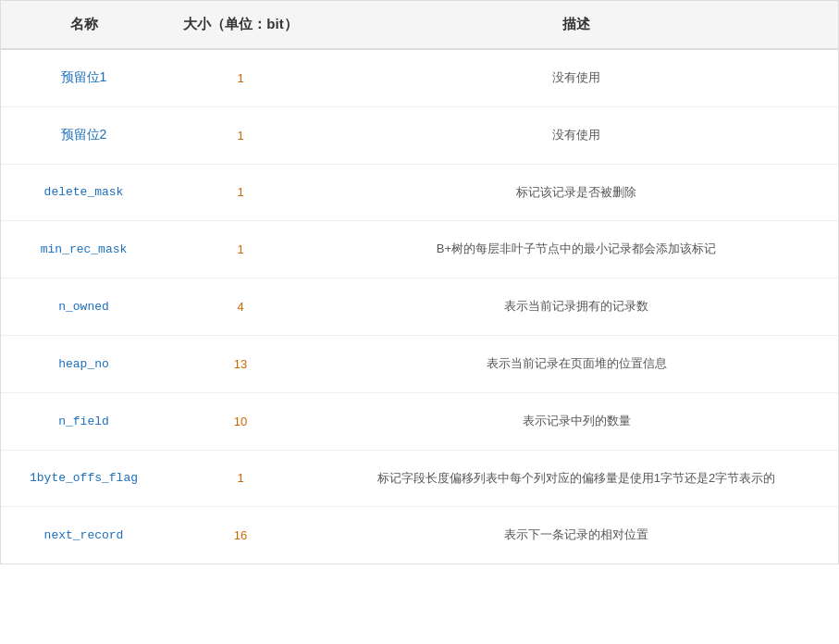  What do you see at coordinates (83, 535) in the screenshot?
I see `cell-name: next_record` at bounding box center [83, 535].